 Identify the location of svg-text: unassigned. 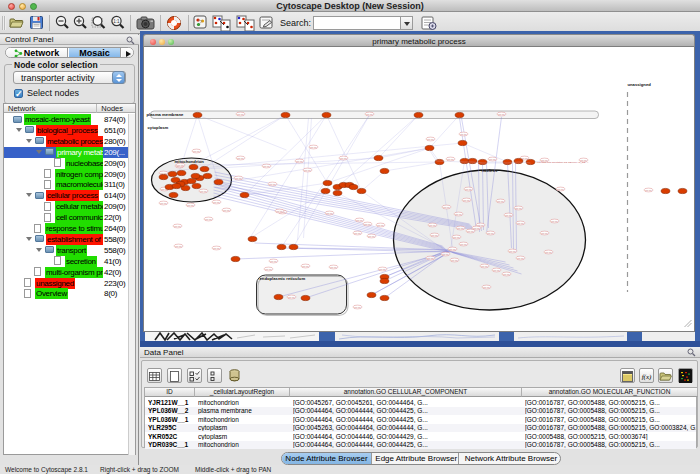
(640, 84).